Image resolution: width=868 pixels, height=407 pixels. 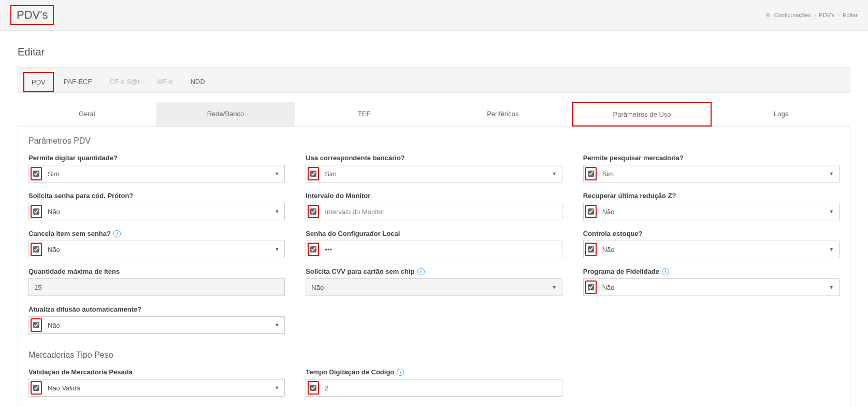 What do you see at coordinates (360, 272) in the screenshot?
I see `label-text: Solicita CVV para cartão sem chip` at bounding box center [360, 272].